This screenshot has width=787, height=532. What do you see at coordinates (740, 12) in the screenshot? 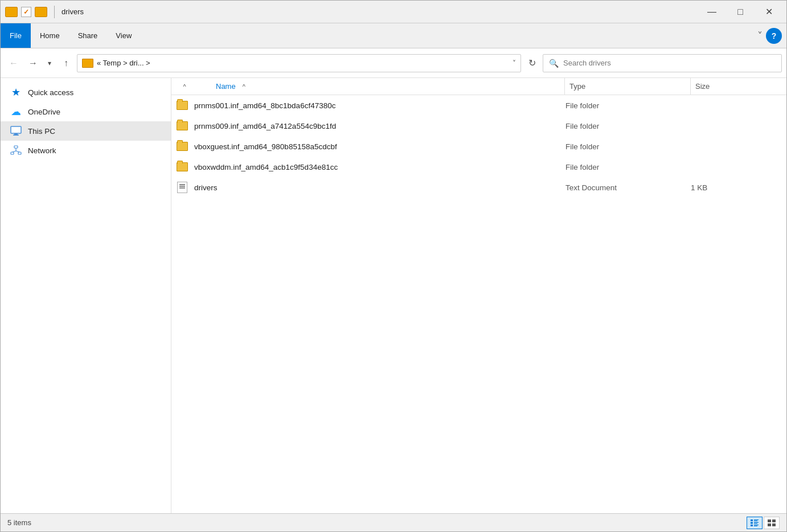
I see `window-controls: — □ ✕` at bounding box center [740, 12].